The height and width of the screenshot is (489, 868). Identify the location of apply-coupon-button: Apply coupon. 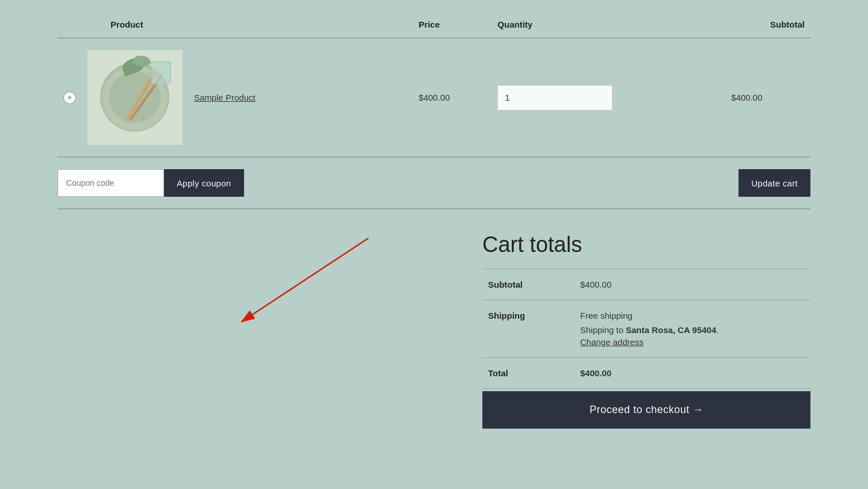
(204, 183).